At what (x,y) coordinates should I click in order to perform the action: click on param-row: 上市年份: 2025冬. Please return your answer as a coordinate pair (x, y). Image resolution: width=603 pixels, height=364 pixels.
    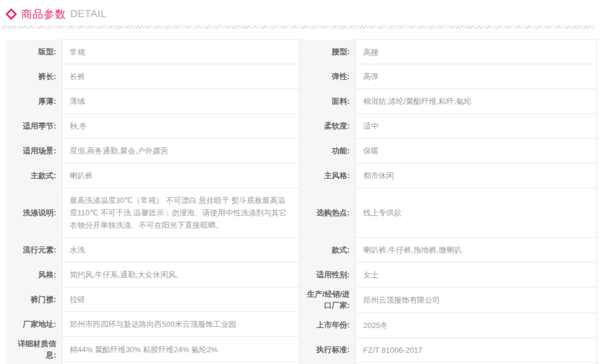
    Looking at the image, I should click on (448, 326).